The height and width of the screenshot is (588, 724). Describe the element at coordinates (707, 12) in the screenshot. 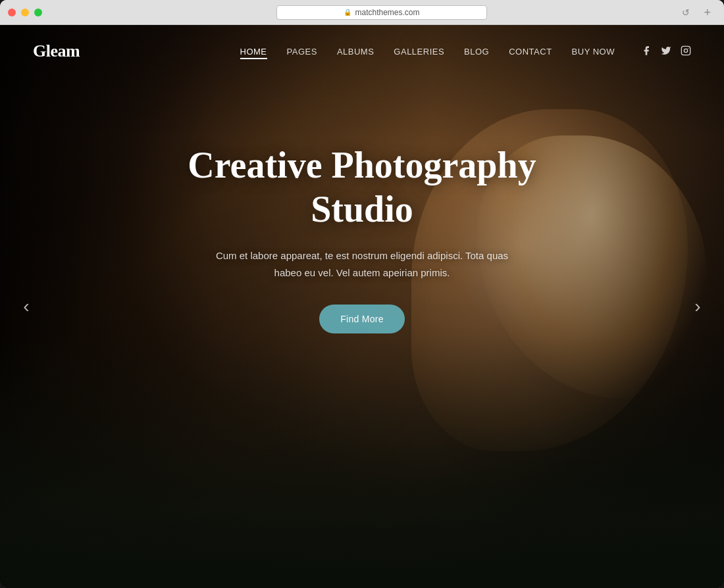

I see `new-tab-button: +` at that location.